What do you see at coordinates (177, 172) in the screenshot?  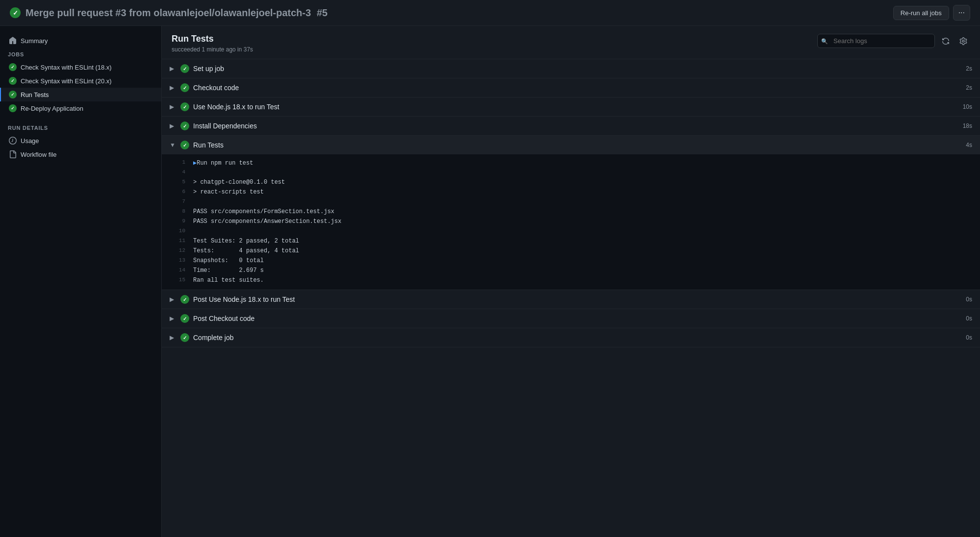 I see `line-number: 4` at bounding box center [177, 172].